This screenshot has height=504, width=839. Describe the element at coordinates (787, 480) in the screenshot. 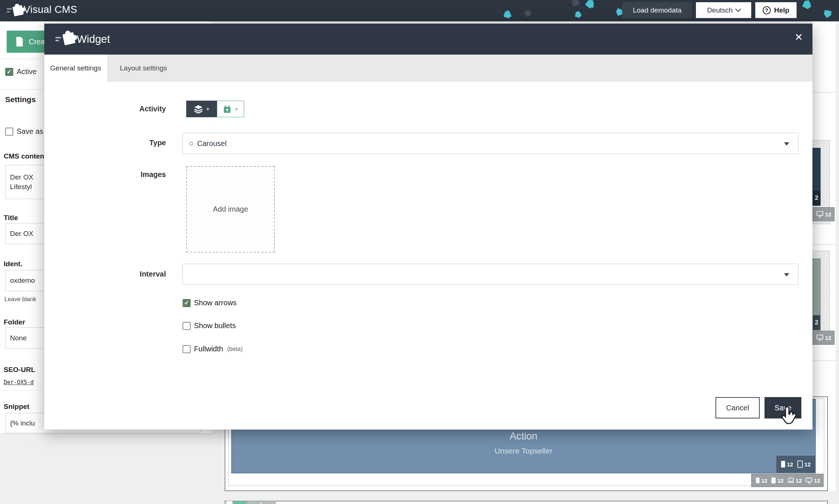

I see `device-badge-bar: 12 12 12 12` at that location.